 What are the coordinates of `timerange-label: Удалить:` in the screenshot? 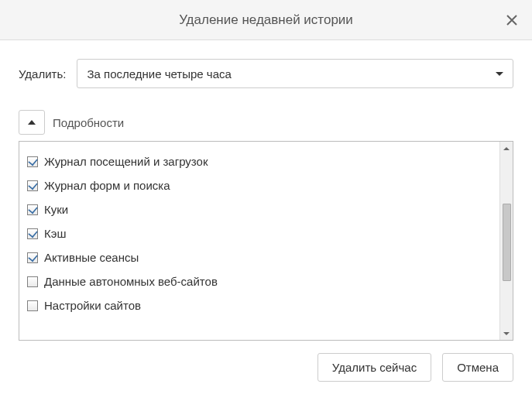 It's located at (42, 74).